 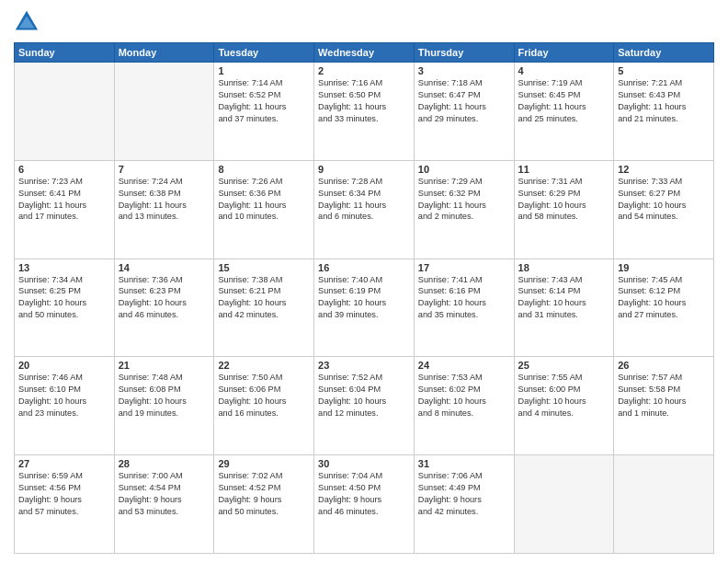 What do you see at coordinates (364, 169) in the screenshot?
I see `day-number: 9` at bounding box center [364, 169].